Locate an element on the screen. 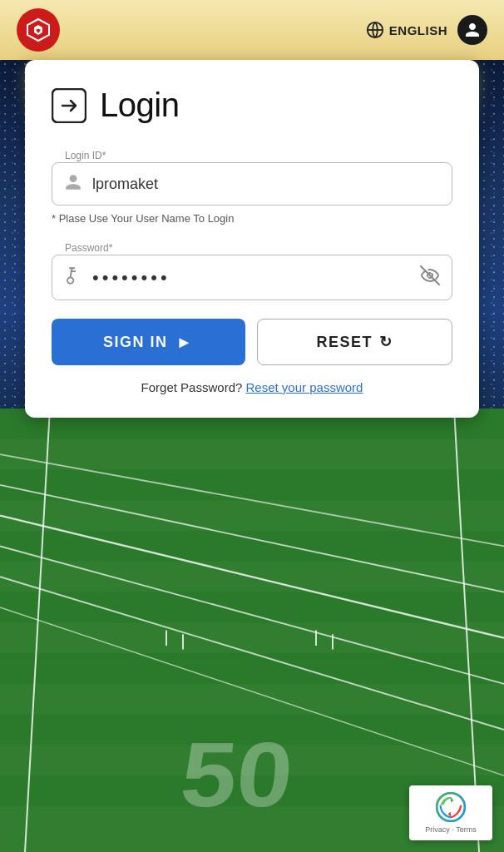 The image size is (504, 852). forget-password-row: Forget Password? Reset your password is located at coordinates (252, 388).